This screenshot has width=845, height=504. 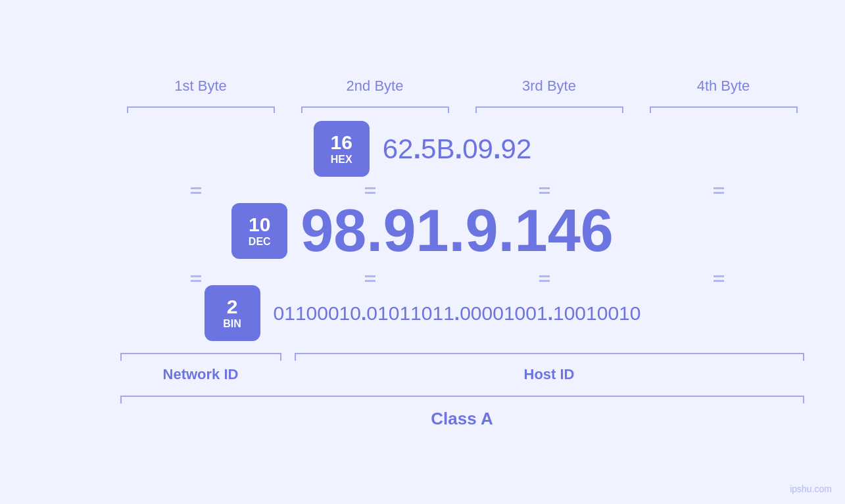 I want to click on byte2-label: 2nd Byte, so click(x=375, y=86).